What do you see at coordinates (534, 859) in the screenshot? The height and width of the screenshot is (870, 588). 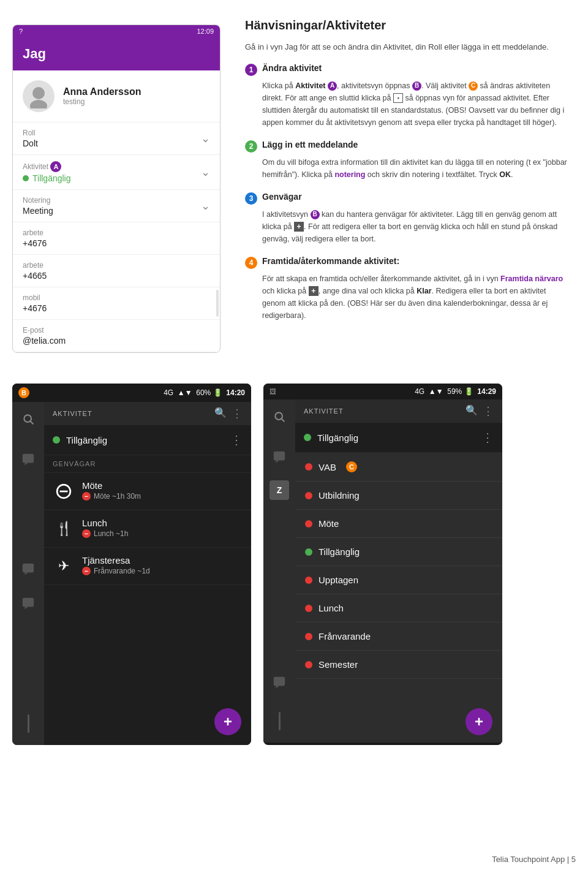 I see `footer-text: Telia Touchpoint App | 5` at bounding box center [534, 859].